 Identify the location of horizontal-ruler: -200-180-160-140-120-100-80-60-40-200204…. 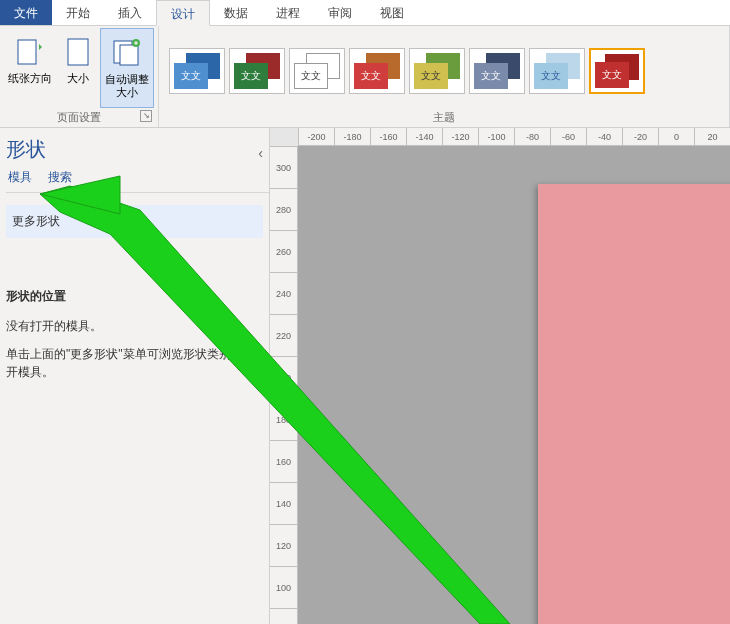
(514, 137).